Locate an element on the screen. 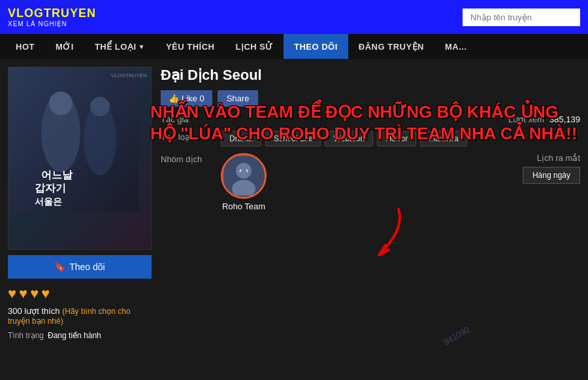 The width and height of the screenshot is (588, 380). schedule-label: Lịch ra mắt is located at coordinates (559, 158).